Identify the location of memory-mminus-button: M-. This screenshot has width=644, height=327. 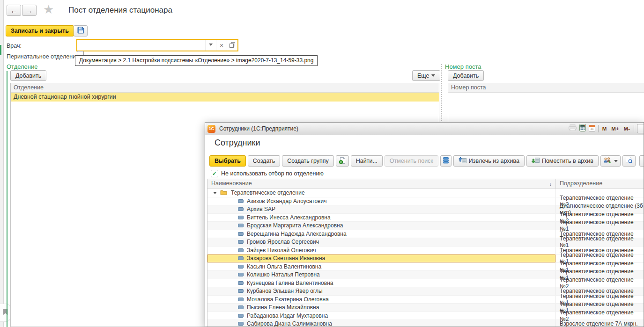
(627, 129).